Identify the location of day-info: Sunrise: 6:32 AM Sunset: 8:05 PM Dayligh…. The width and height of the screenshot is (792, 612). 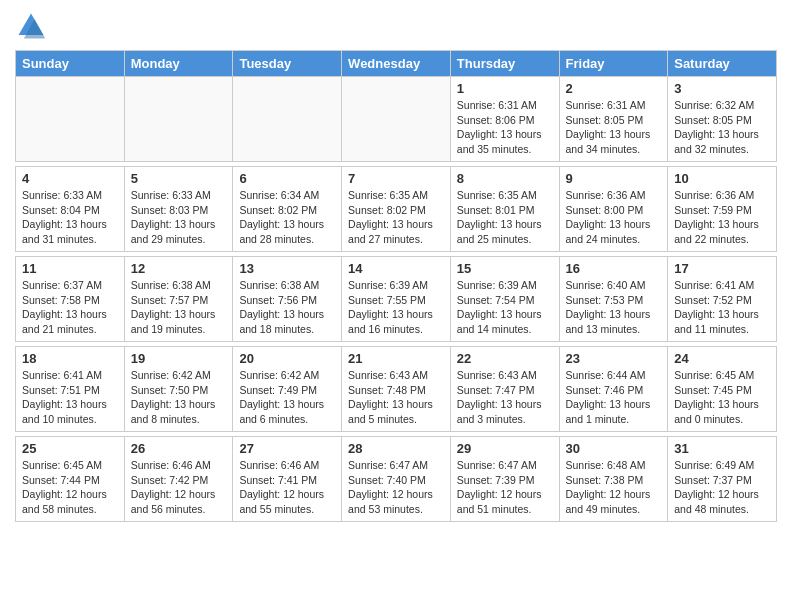
(722, 128).